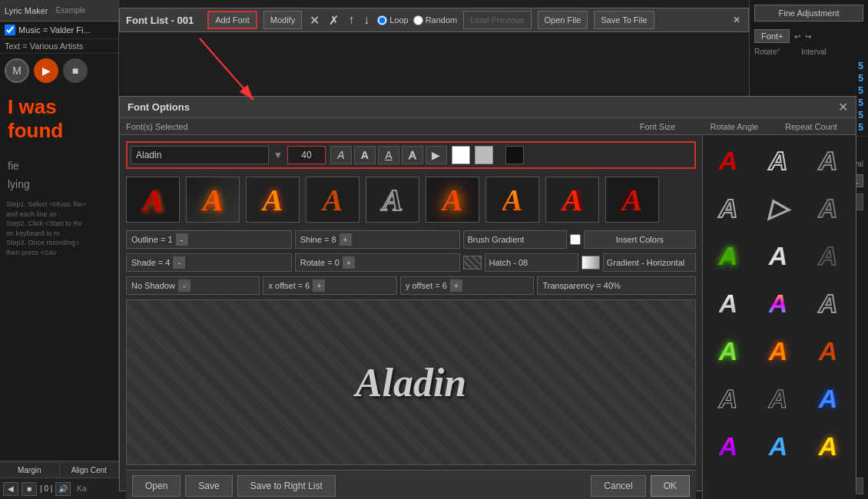 The width and height of the screenshot is (868, 499). Describe the element at coordinates (828, 256) in the screenshot. I see `font-grid-item-8: A` at that location.